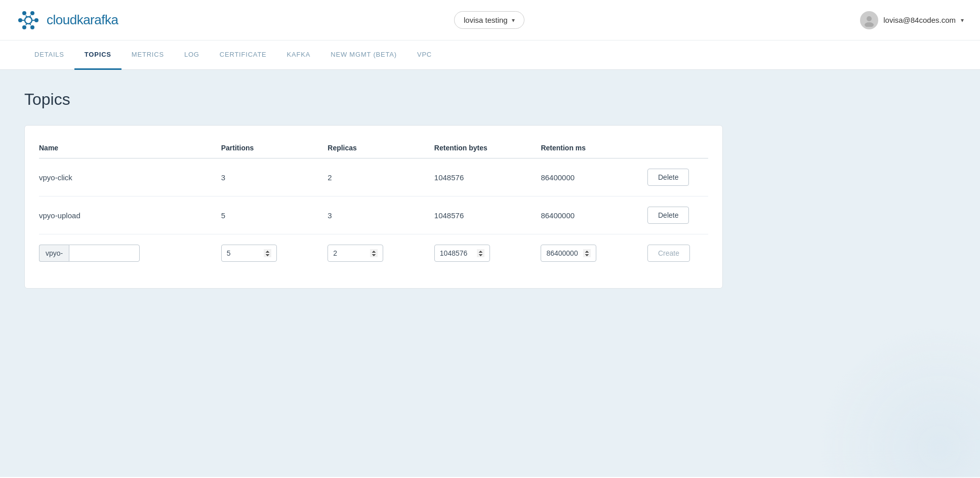  Describe the element at coordinates (594, 253) in the screenshot. I see `create-retention-ms-cell` at that location.